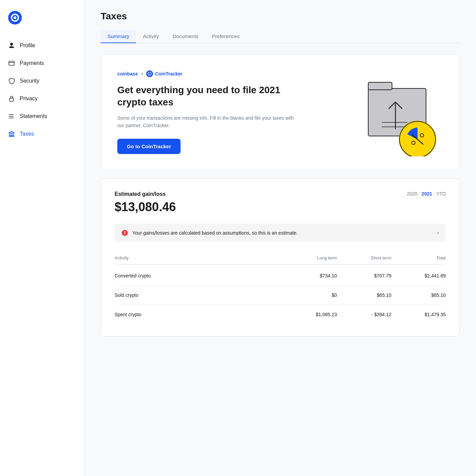  Describe the element at coordinates (42, 116) in the screenshot. I see `sidebar-item-statements: Statements` at that location.